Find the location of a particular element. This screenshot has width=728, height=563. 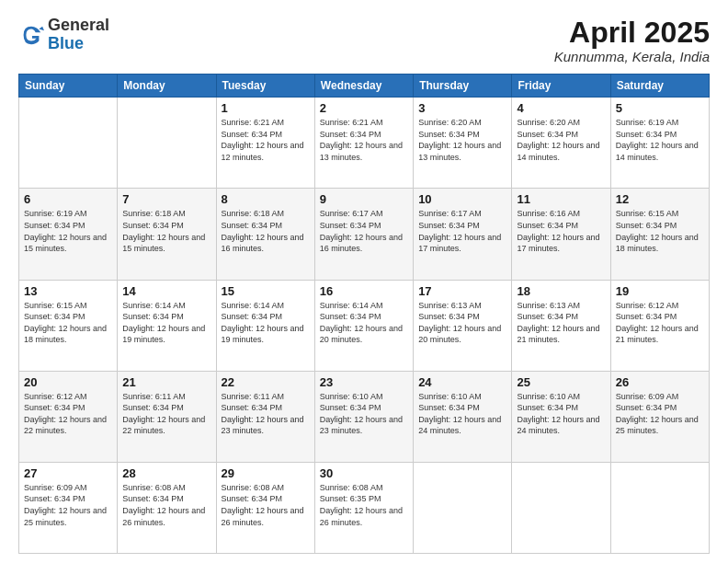

calendar-cell: 8Sunrise: 6:18 AM Sunset: 6:34 PM Daylig… is located at coordinates (265, 234).